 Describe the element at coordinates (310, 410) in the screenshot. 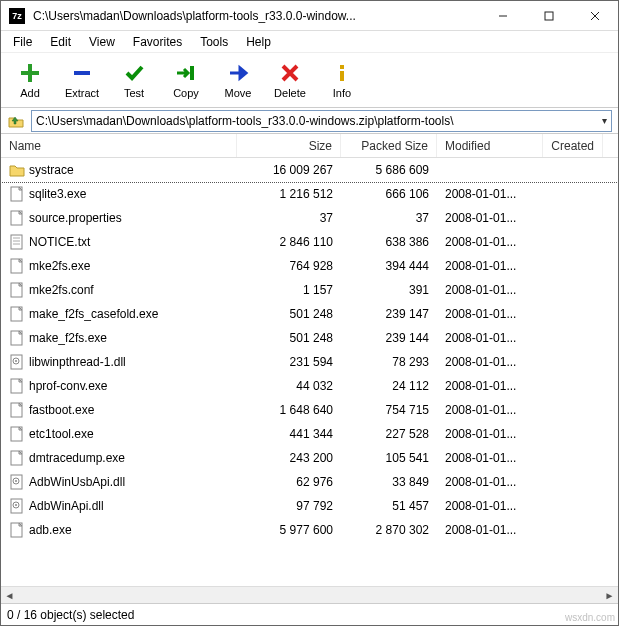

I see `table-row: fastboot.exe1 648 640754 7152008-01-01..…` at that location.